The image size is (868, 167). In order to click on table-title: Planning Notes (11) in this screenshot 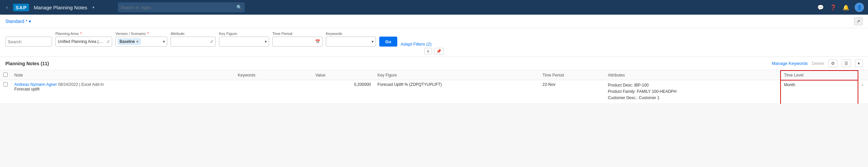, I will do `click(27, 64)`.